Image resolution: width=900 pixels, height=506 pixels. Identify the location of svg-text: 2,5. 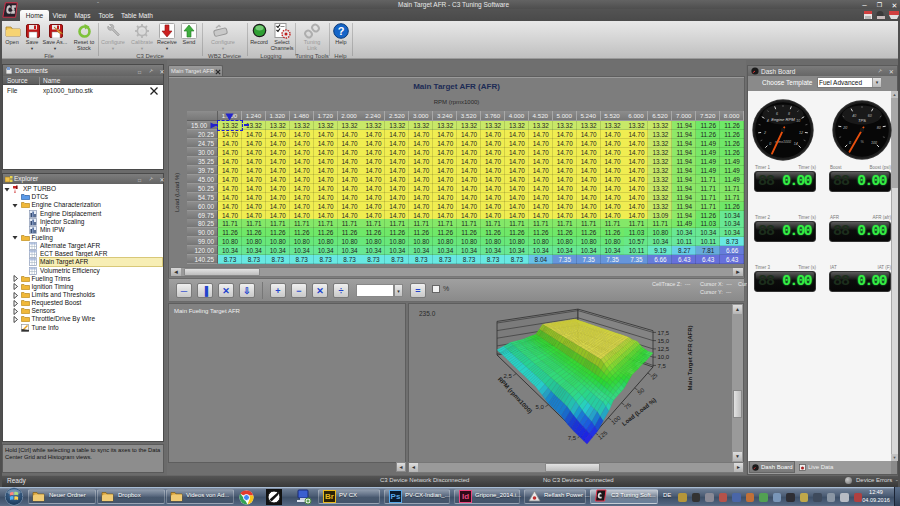
(508, 376).